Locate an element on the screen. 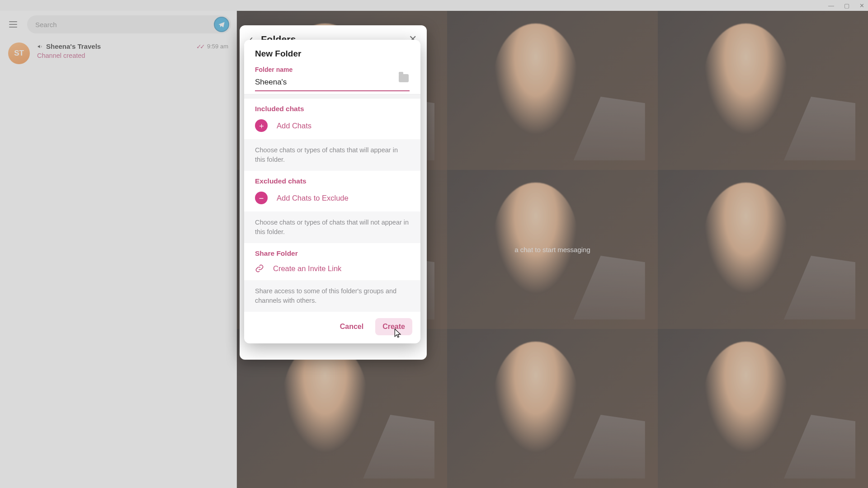 This screenshot has height=488, width=868. folder-icon is located at coordinates (404, 78).